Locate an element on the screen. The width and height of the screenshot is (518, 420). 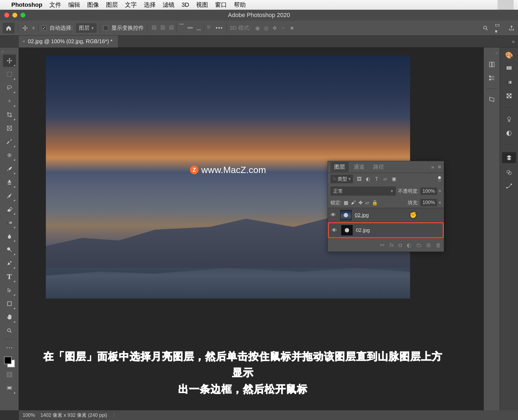
align-top-icon: ▔ is located at coordinates (182, 27).